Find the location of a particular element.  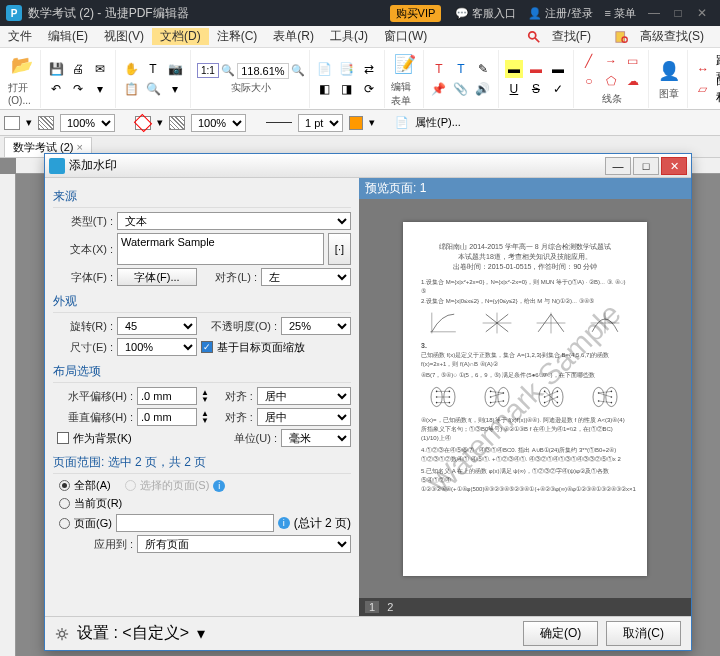

pages-input is located at coordinates (195, 523).